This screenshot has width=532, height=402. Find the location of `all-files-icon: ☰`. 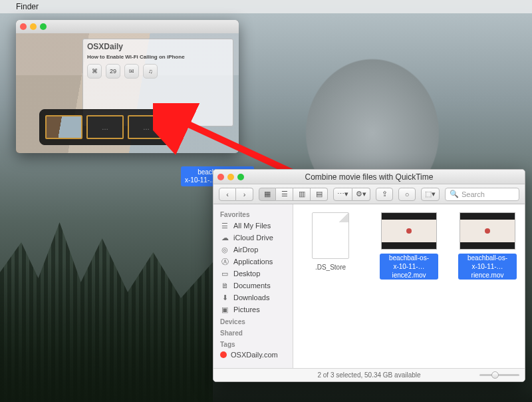

all-files-icon: ☰ is located at coordinates (225, 226).